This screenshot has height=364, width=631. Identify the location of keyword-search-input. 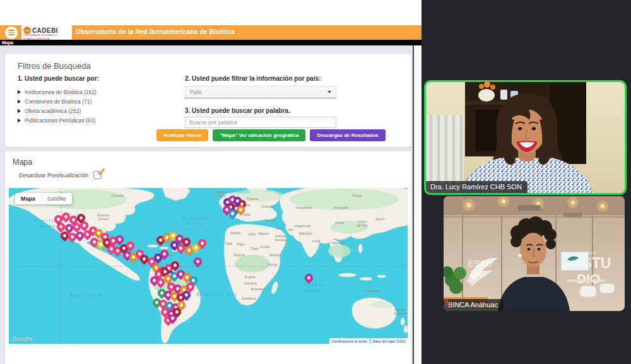
(261, 122).